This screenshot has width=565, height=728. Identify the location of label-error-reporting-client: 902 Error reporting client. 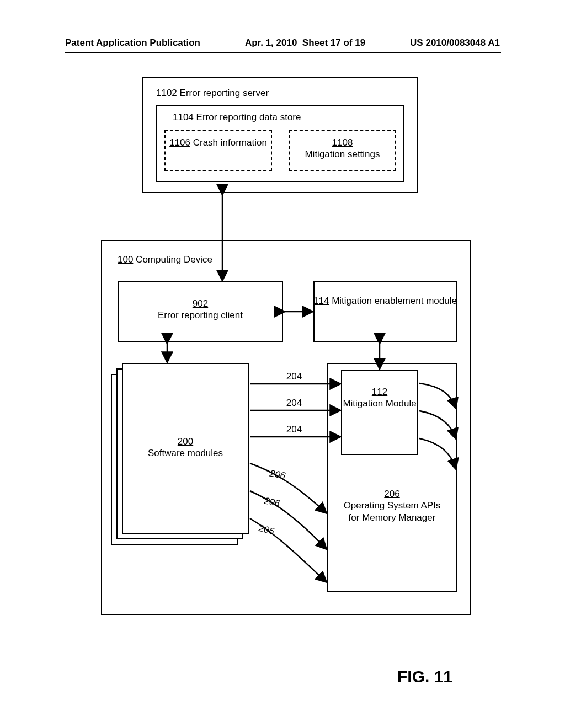
(200, 310).